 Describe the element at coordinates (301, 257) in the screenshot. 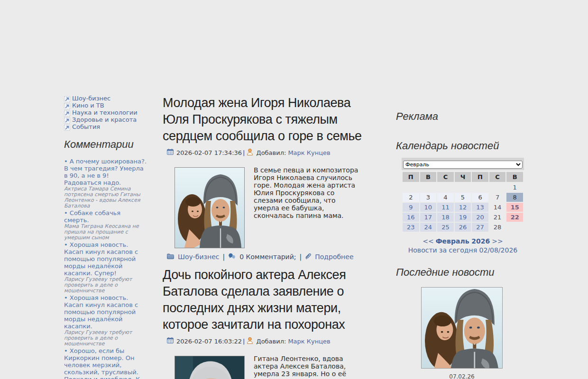

I see `footer-pipe2: |` at that location.